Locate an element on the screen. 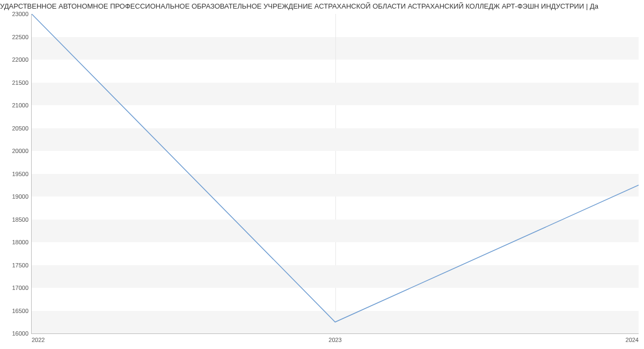 The image size is (644, 349). y-tick-label: 21000 is located at coordinates (20, 105).